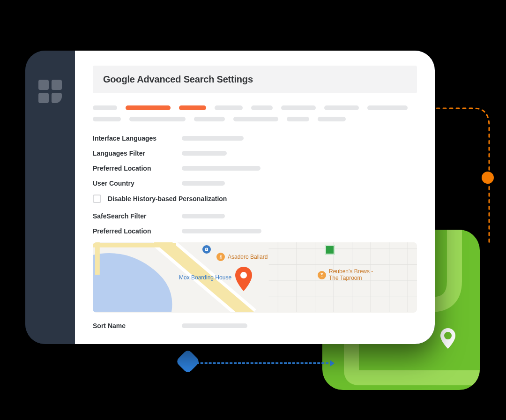 This screenshot has height=420, width=506. What do you see at coordinates (255, 199) in the screenshot?
I see `row-disable-personalization: Disable History-based Personalization` at bounding box center [255, 199].